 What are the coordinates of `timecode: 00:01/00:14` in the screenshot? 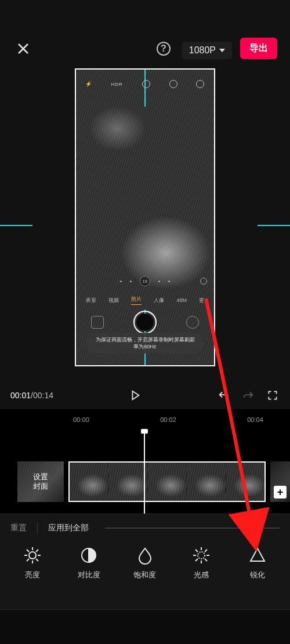 It's located at (32, 395).